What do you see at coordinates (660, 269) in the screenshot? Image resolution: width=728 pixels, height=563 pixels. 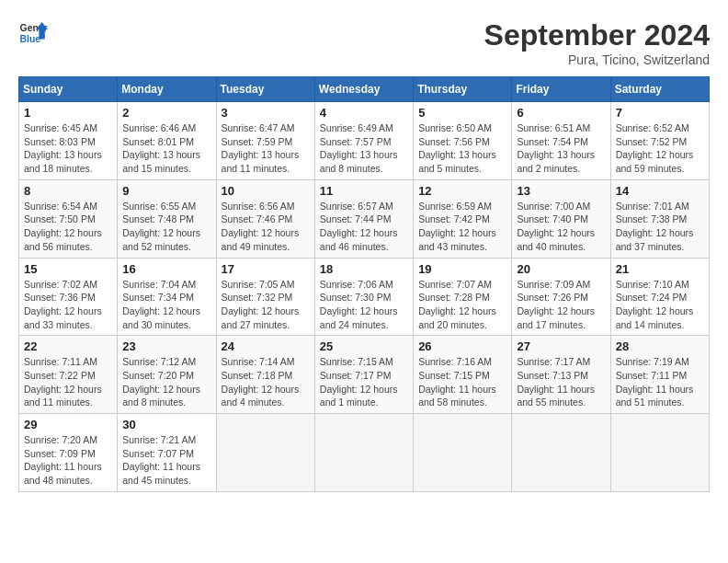 I see `day-number: 21` at bounding box center [660, 269].